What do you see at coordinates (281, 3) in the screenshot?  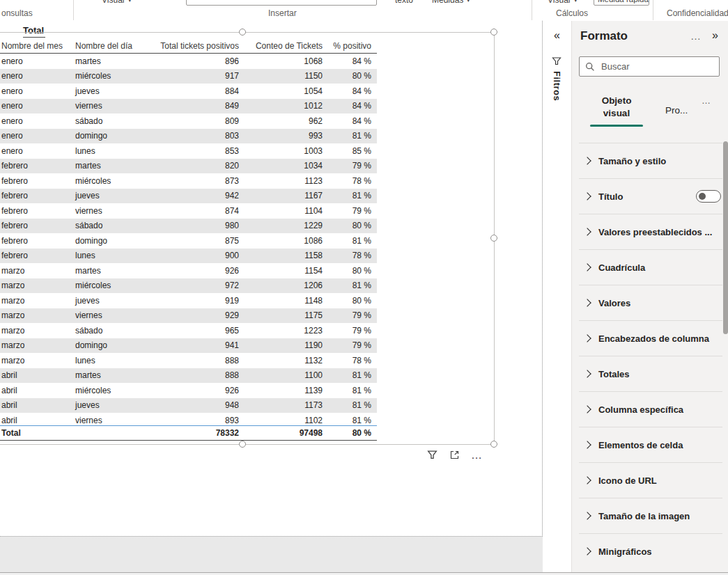 I see `ribbon-clipped-combobox` at bounding box center [281, 3].